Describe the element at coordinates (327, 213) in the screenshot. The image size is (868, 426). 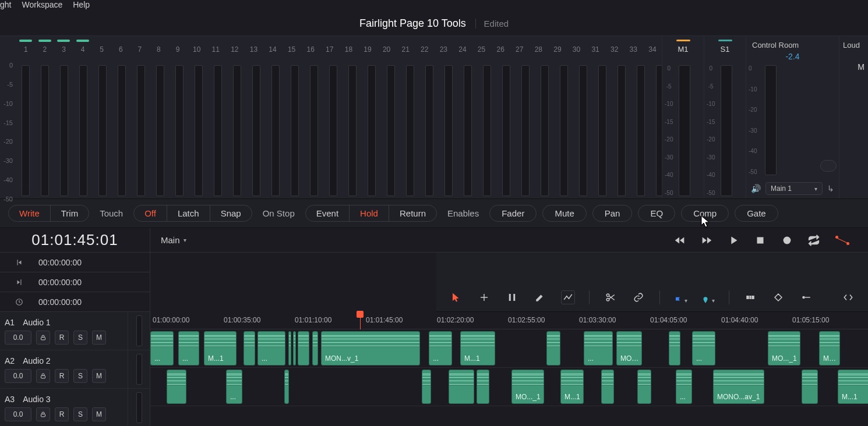
I see `onstop-mode-event: Event` at that location.